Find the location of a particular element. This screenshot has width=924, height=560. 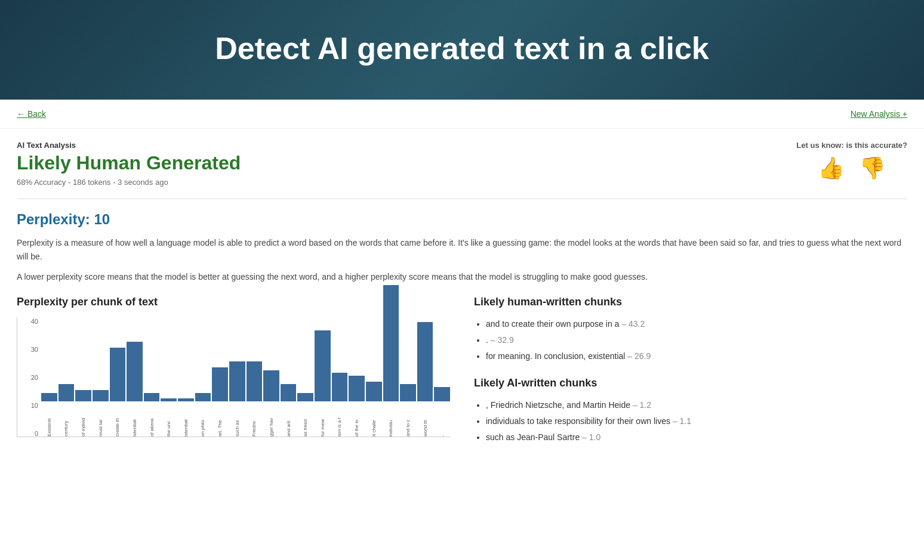

bar-group: for mear is located at coordinates (322, 383).